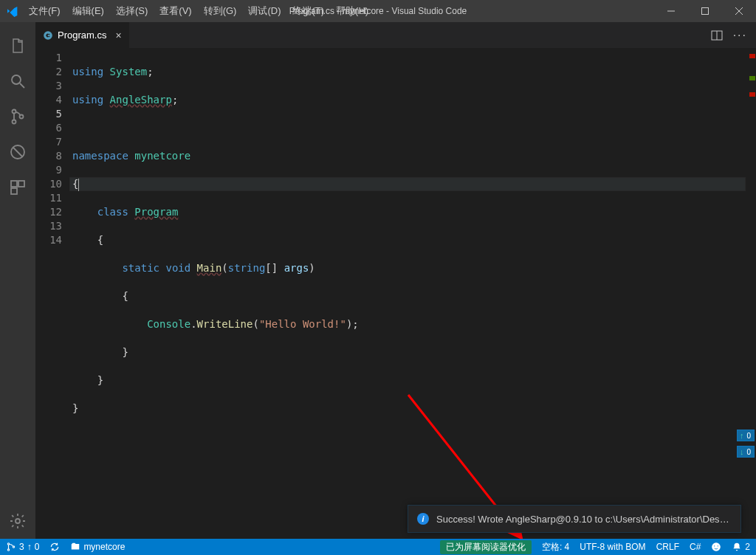 The image size is (756, 555). What do you see at coordinates (584, 520) in the screenshot?
I see `notification-message: Success! Wrote AngleSharp@0.9.10 to c:\U…` at bounding box center [584, 520].